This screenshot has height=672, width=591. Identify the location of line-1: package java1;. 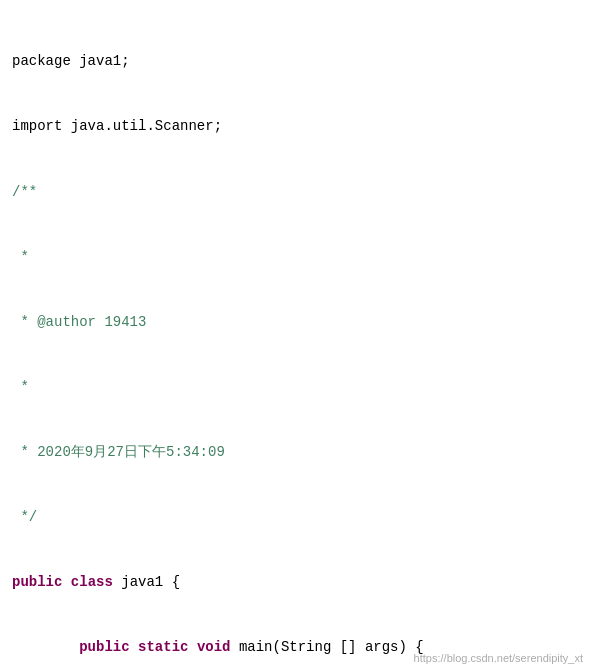
(296, 62).